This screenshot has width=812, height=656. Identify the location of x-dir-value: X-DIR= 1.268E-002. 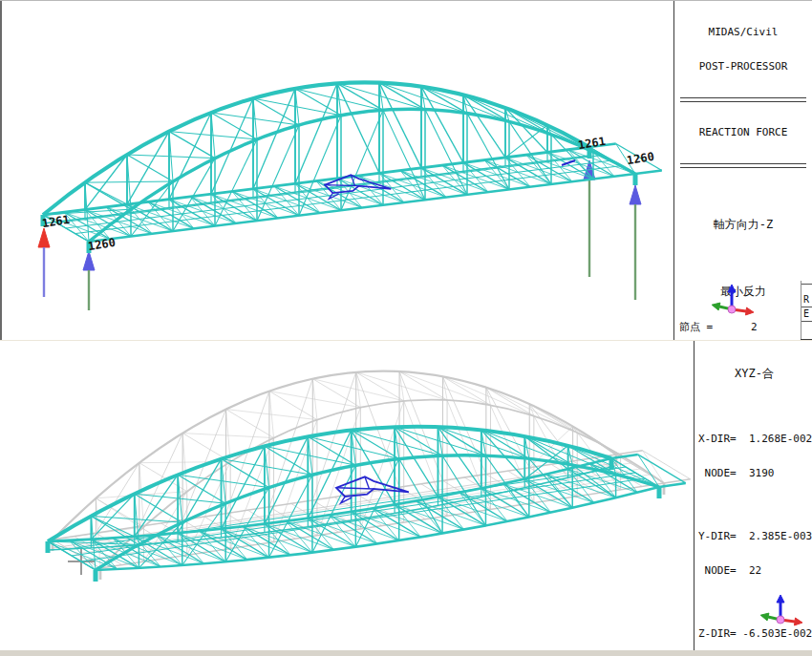
(755, 439).